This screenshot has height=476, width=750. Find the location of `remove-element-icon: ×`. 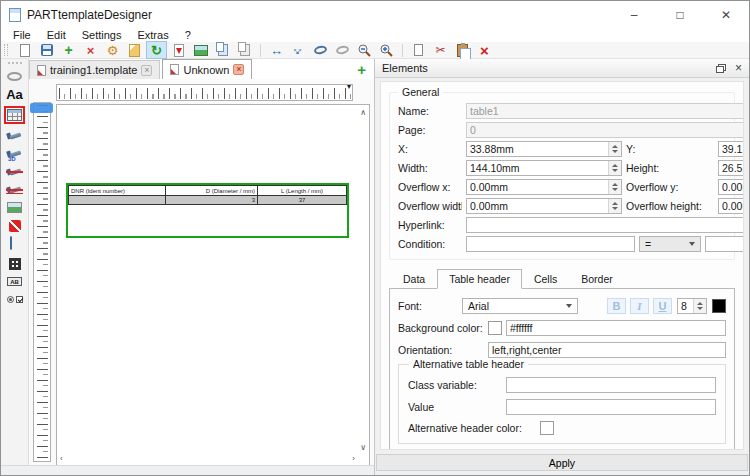

remove-element-icon: × is located at coordinates (90, 50).